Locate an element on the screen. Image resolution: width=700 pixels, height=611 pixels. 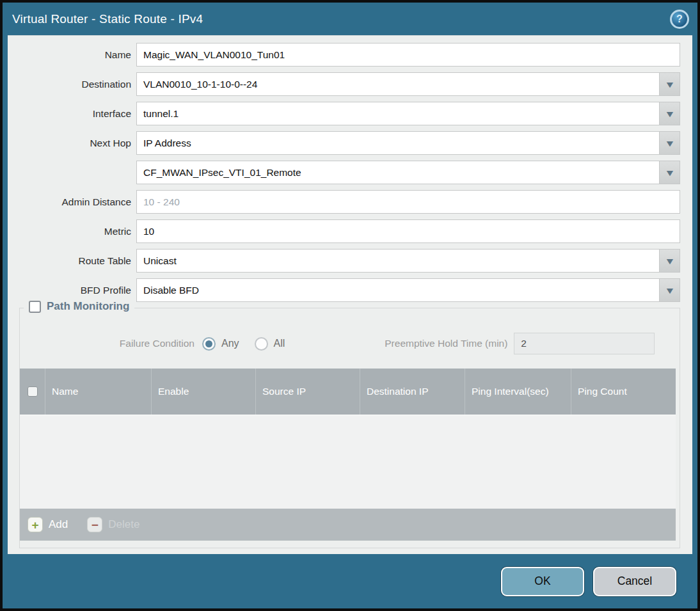
radio-selected-icon is located at coordinates (209, 344).